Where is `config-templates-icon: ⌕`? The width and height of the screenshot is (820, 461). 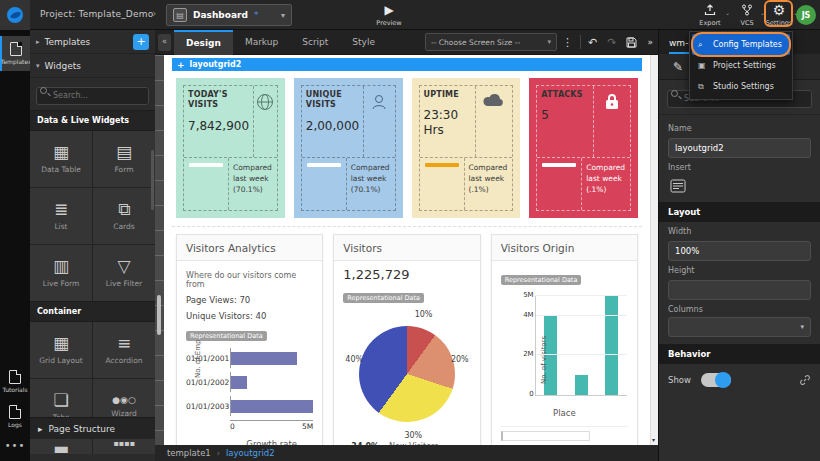 config-templates-icon: ⌕ is located at coordinates (703, 45).